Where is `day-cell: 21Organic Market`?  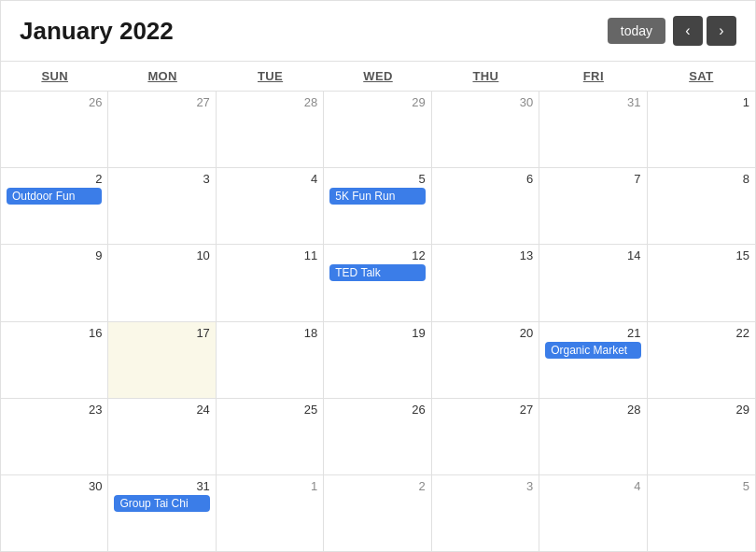
day-cell: 21Organic Market is located at coordinates (594, 361).